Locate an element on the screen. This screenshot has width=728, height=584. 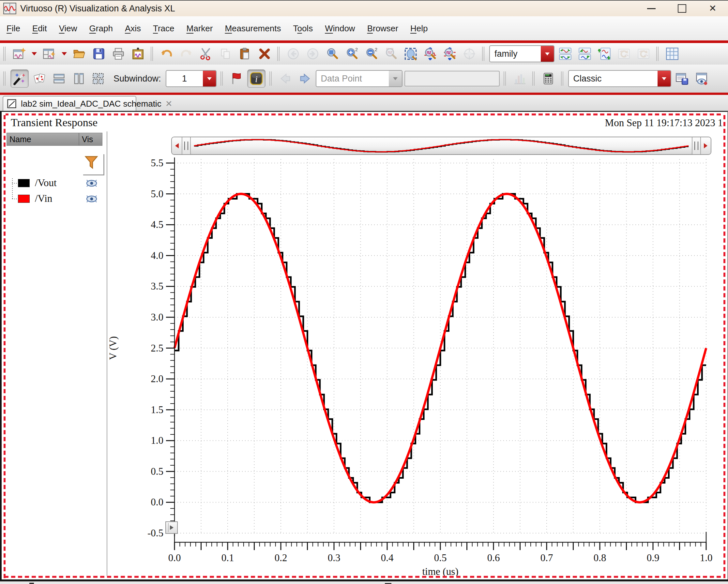
zoom-x-button is located at coordinates (430, 54).